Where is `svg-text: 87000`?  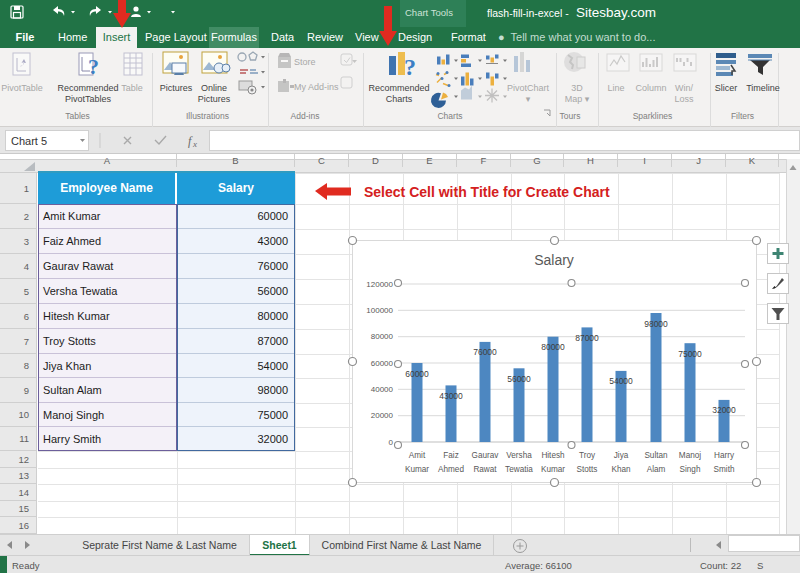 svg-text: 87000 is located at coordinates (587, 338).